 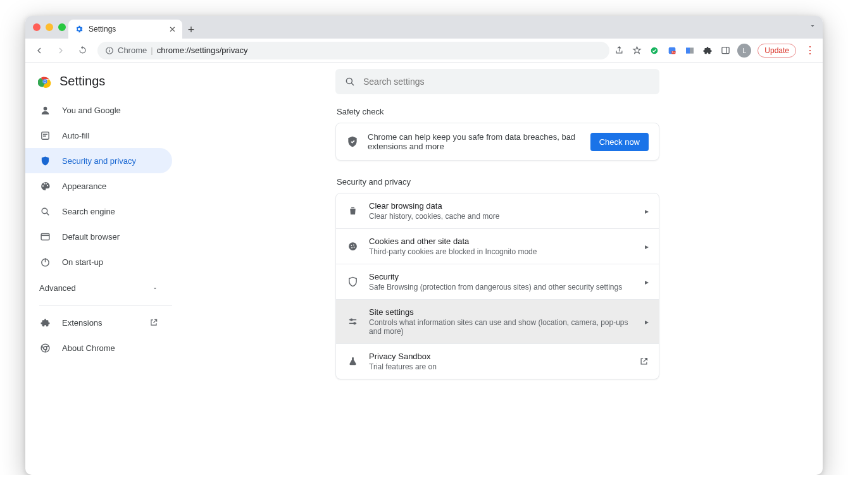 What do you see at coordinates (82, 81) in the screenshot?
I see `page-title: Settings` at bounding box center [82, 81].